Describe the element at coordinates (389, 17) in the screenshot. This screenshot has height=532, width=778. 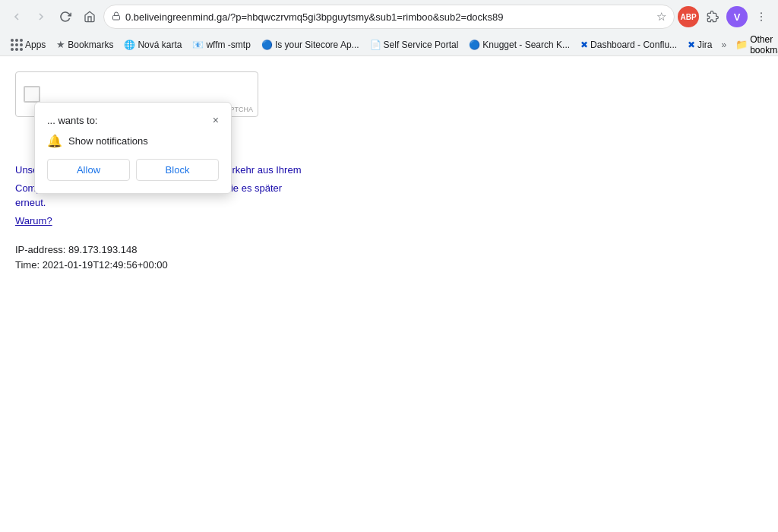
I see `navigation-bar: 0.beliveingreenmind.ga/?p=hbqwczrvmq5gi3…` at that location.